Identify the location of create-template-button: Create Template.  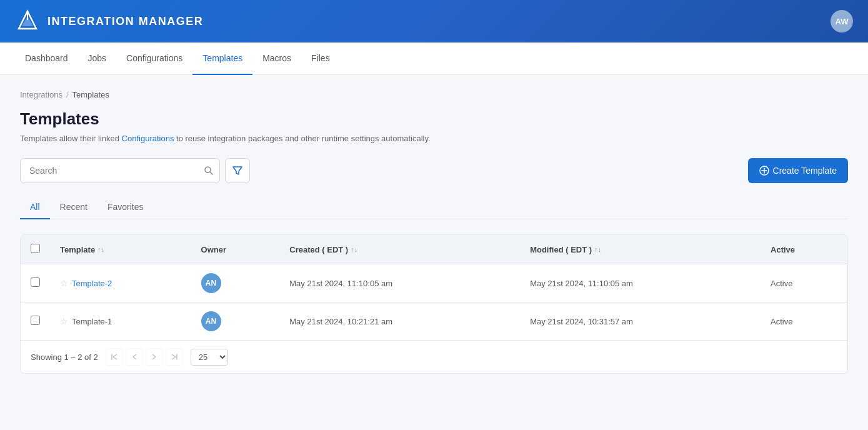
(798, 171).